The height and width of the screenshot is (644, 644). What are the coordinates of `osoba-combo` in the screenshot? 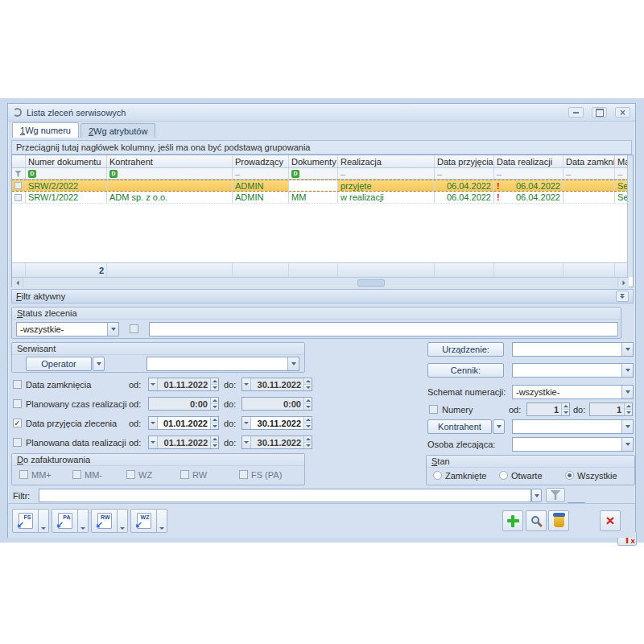 It's located at (573, 444).